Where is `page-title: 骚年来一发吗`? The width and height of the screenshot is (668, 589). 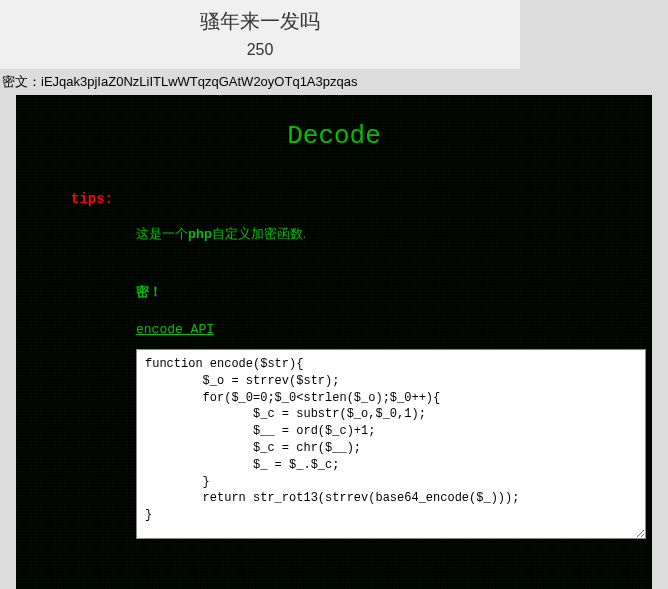 page-title: 骚年来一发吗 is located at coordinates (260, 22).